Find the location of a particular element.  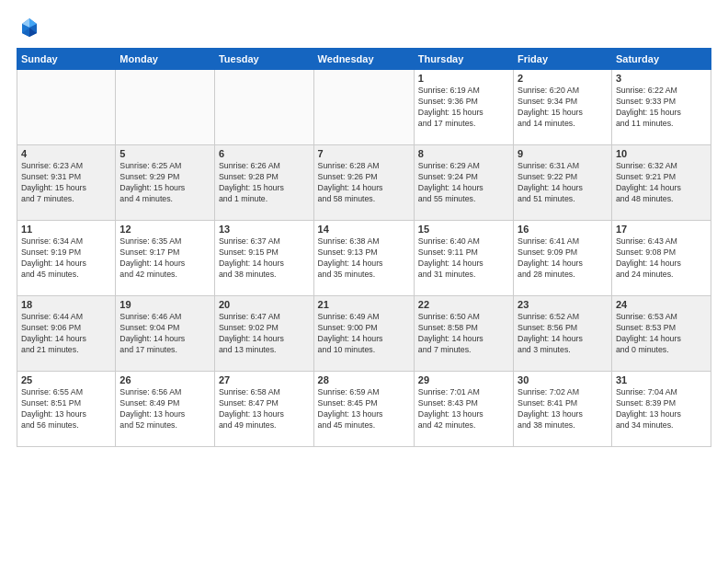

calendar-cell: 3Sunrise: 6:22 AM Sunset: 9:33 PM Daylig… is located at coordinates (661, 108).